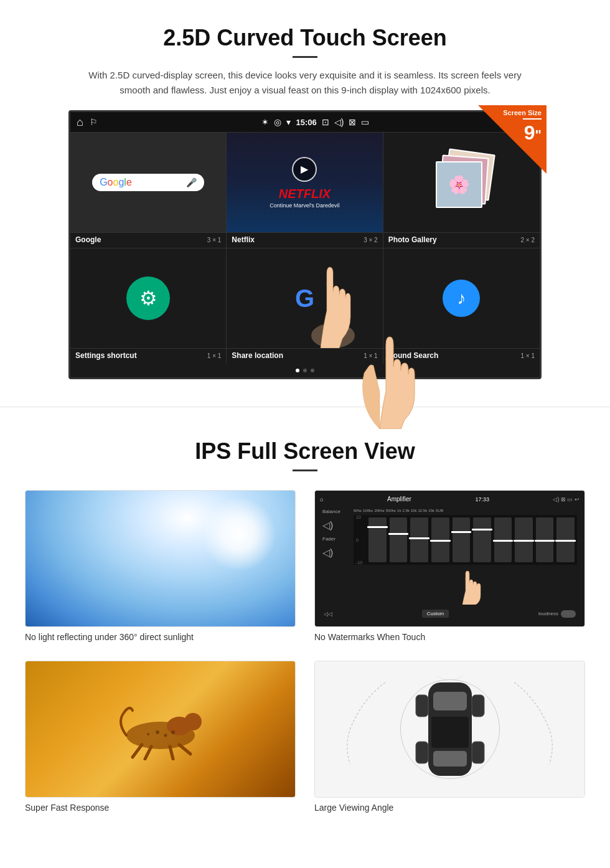 The width and height of the screenshot is (610, 868). I want to click on eq-hz-200: 200hz, so click(379, 511).